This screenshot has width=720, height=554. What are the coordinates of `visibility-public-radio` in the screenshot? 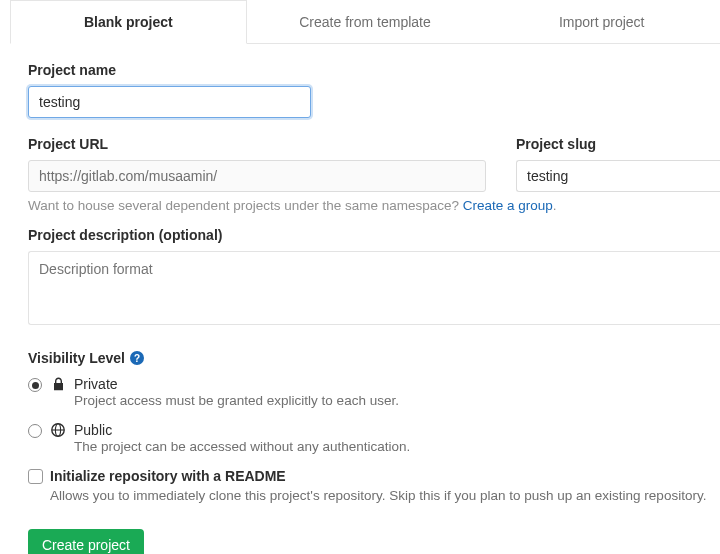 It's located at (35, 431).